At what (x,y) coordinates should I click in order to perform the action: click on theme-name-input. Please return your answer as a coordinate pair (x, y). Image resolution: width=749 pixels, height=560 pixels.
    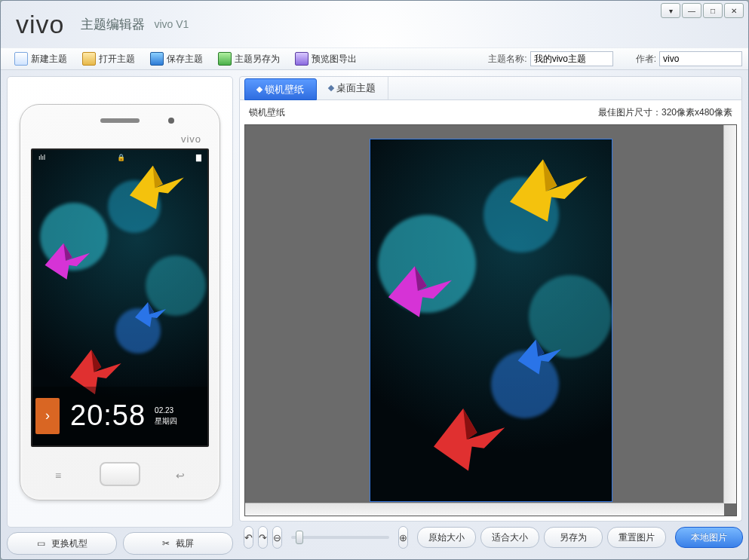
    Looking at the image, I should click on (572, 59).